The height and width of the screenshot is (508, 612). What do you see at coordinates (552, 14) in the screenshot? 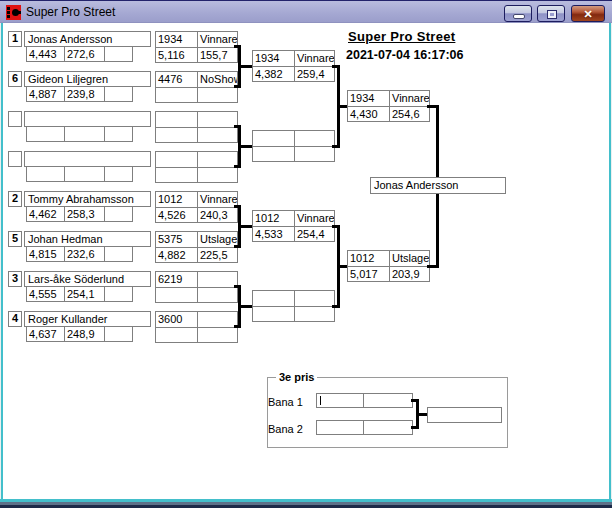
I see `window-controls: ✕` at bounding box center [552, 14].